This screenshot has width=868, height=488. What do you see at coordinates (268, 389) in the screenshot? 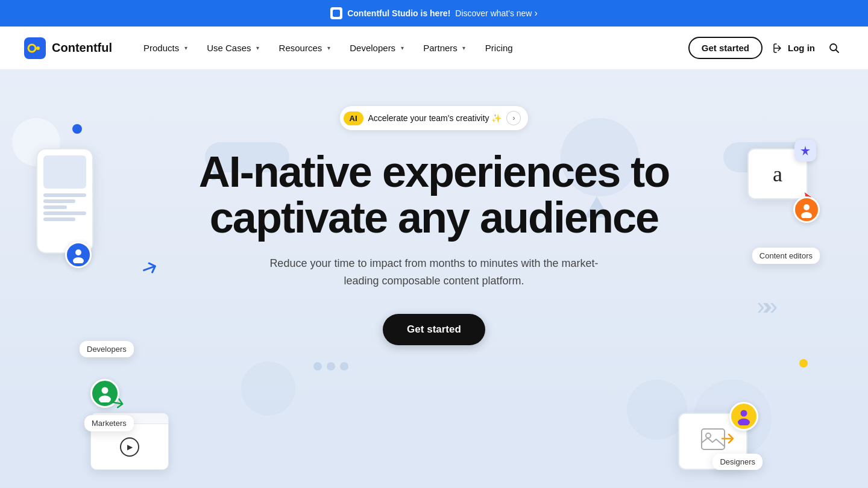
I see `deco-circle-bottom-center` at bounding box center [268, 389].